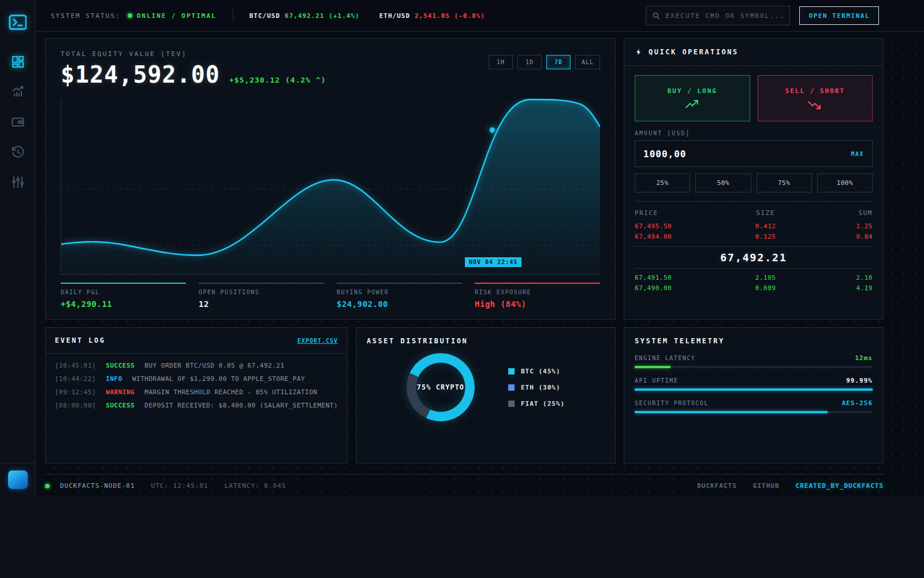 This screenshot has width=924, height=578. I want to click on eth-ticker: ETH/USD2,541.05 (-0.8%), so click(432, 16).